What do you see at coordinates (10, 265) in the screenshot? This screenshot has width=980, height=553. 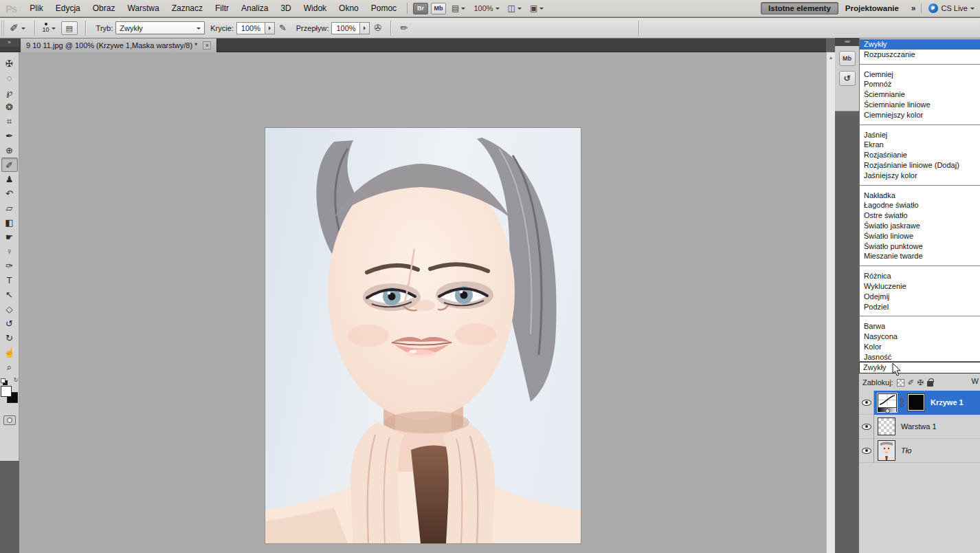 I see `pen-tool: ✑` at bounding box center [10, 265].